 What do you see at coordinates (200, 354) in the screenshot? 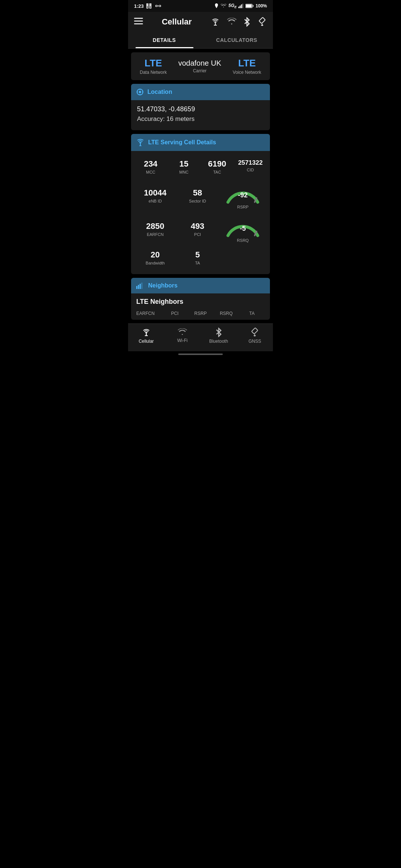
I see `home-indicator` at bounding box center [200, 354].